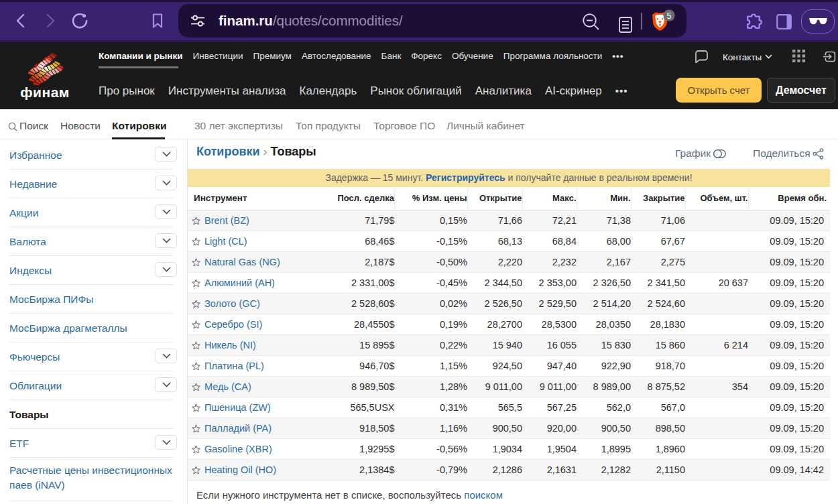 The width and height of the screenshot is (838, 504). I want to click on svg-text: 5, so click(669, 16).